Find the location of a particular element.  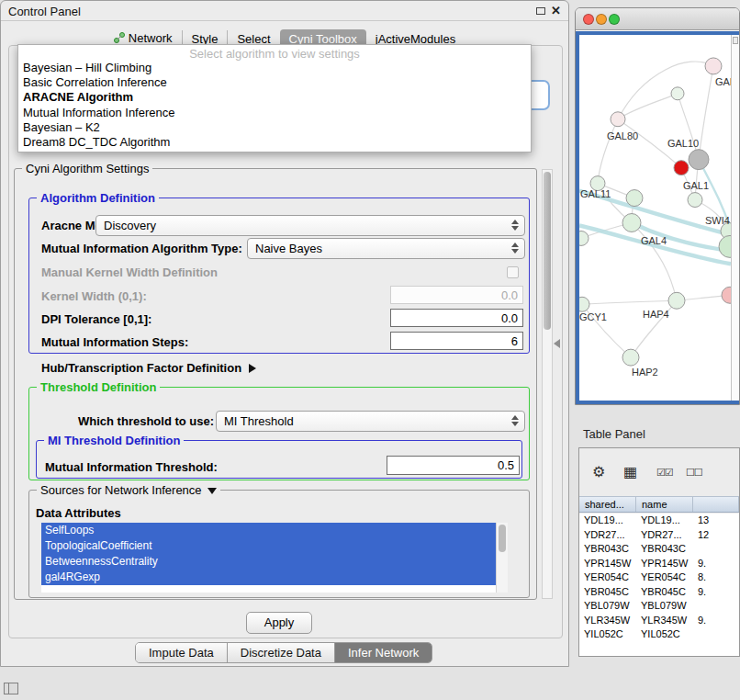

table-cell: YBL079W is located at coordinates (608, 606).